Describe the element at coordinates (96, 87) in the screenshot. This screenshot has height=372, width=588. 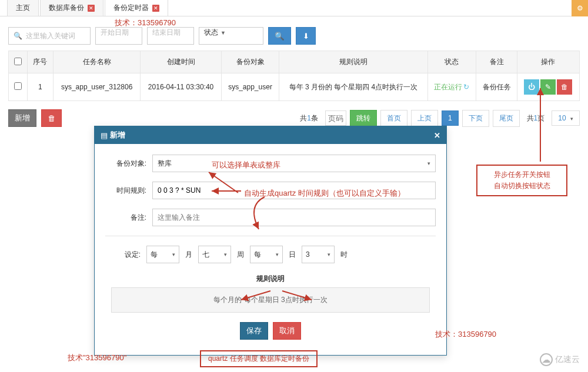
I see `cell-name: sys_app_user_312806` at that location.